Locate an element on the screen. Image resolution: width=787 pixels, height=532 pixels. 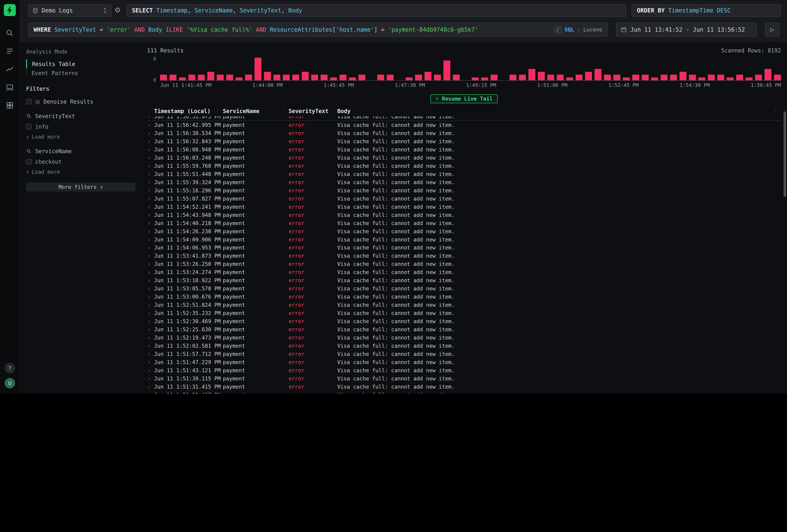
table-row: › Jun 11 1:54:40.218 PM payment error Vi… is located at coordinates (464, 223).